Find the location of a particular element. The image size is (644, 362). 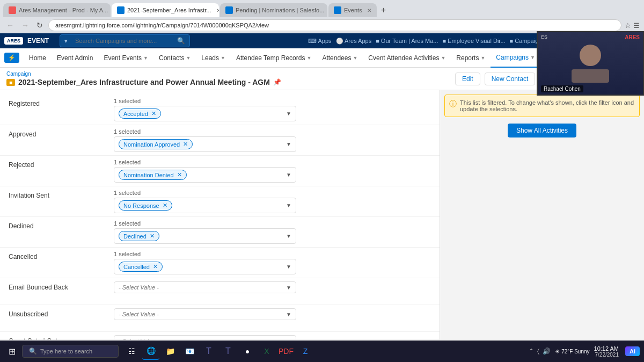

nav-item-leads: Leads ▼ is located at coordinates (214, 58).